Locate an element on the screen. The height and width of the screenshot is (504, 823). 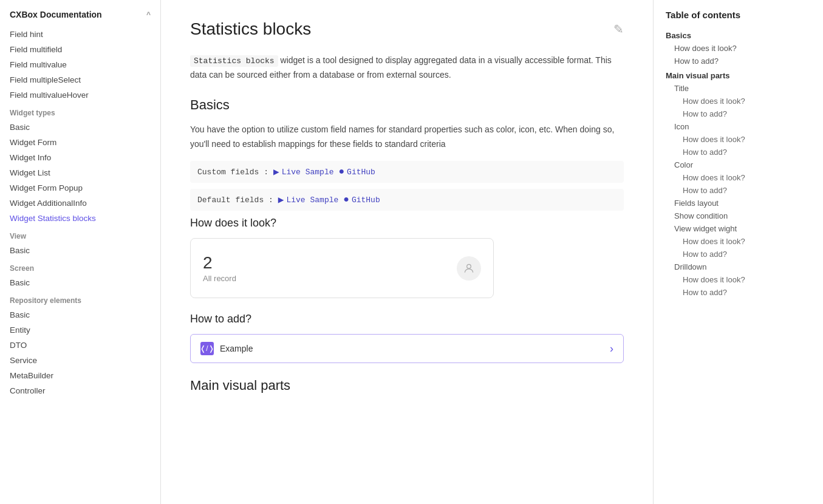
sidebar-item: Field multipleSelect is located at coordinates (80, 80).